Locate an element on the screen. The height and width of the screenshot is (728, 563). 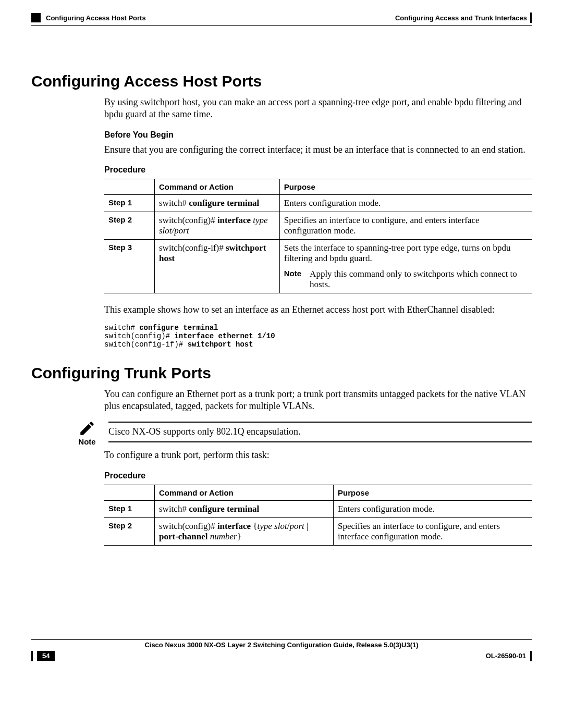
example-intro: This example shows how to set an interfa… is located at coordinates (318, 310).